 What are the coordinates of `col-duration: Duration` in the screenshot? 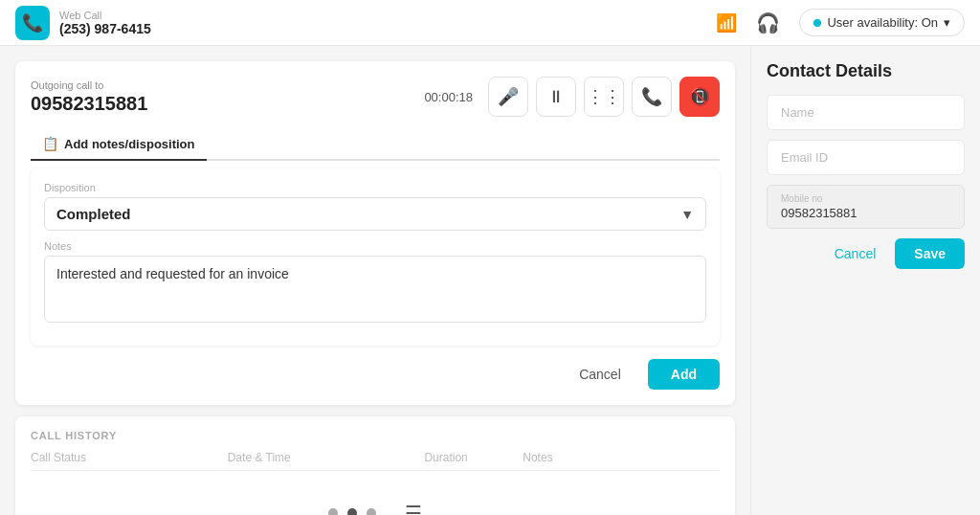 It's located at (473, 458).